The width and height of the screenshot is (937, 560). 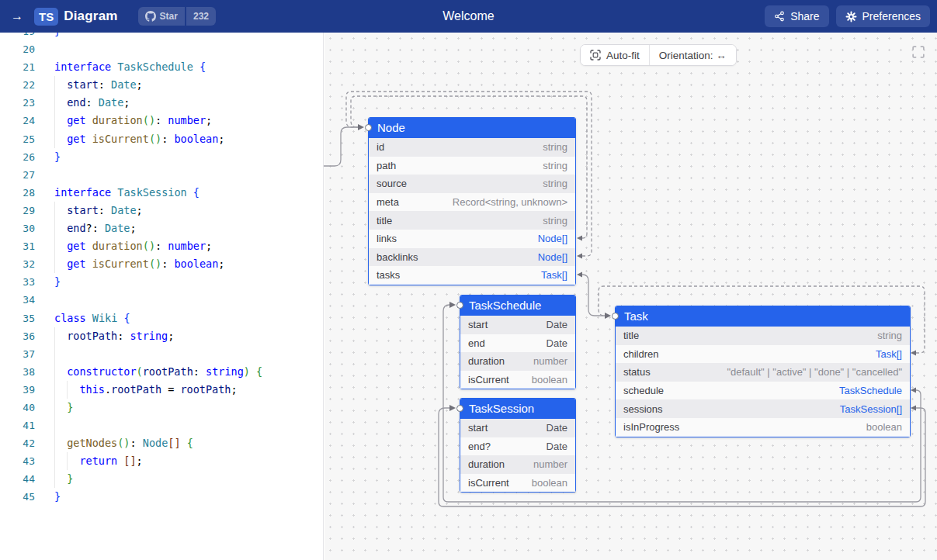 What do you see at coordinates (161, 354) in the screenshot?
I see `code-line: 37` at bounding box center [161, 354].